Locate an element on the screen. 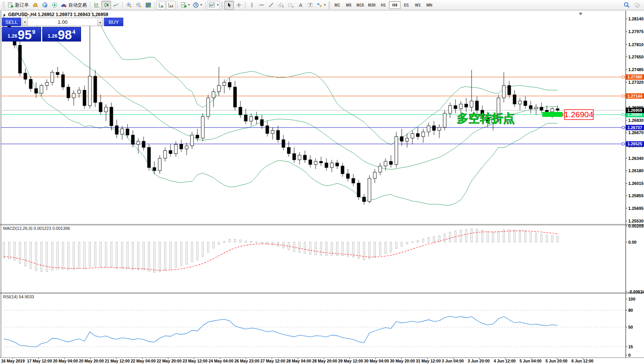 This screenshot has height=364, width=644. text-label-tool-button: T is located at coordinates (310, 5).